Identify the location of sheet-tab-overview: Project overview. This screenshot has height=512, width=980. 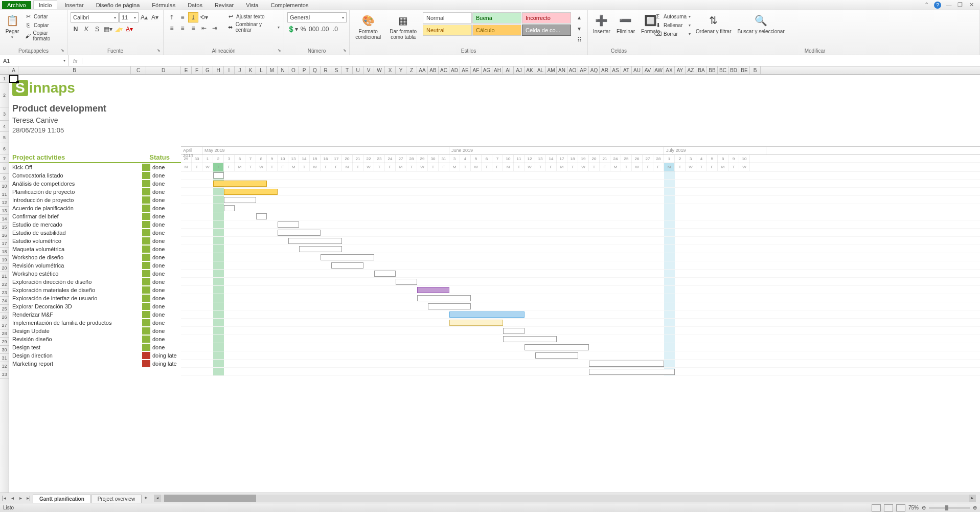
(117, 499).